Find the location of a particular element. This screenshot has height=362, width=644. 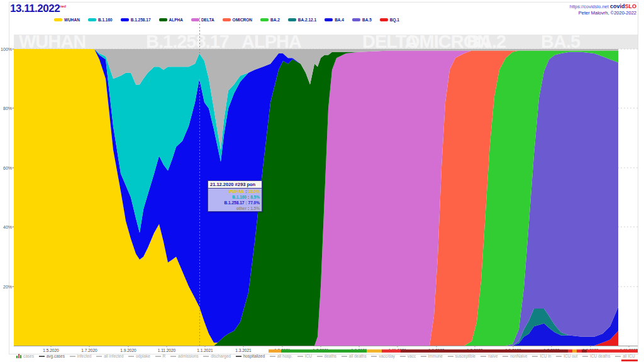

y-tick-label: 80% is located at coordinates (8, 108).